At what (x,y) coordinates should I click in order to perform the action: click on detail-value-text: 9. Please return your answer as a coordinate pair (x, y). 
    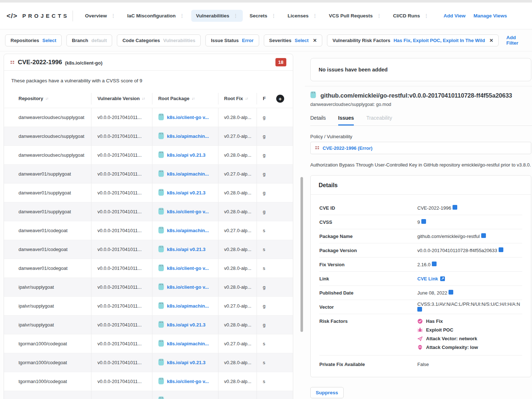
    Looking at the image, I should click on (419, 222).